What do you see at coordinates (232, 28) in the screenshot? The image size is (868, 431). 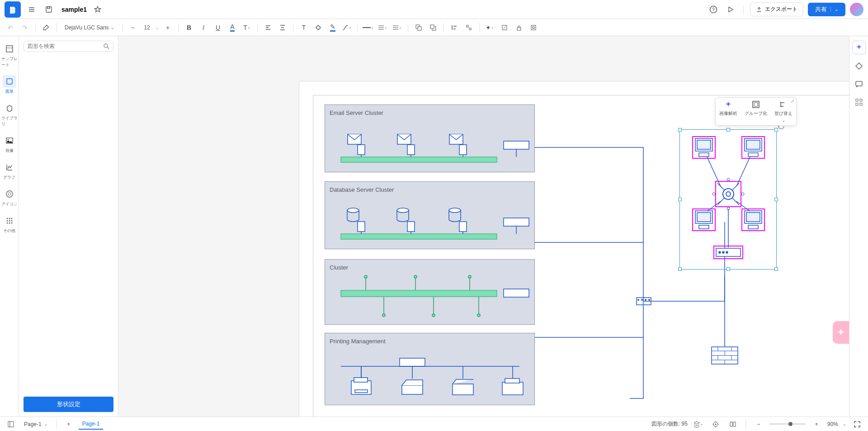 I see `font-color-icon: A` at bounding box center [232, 28].